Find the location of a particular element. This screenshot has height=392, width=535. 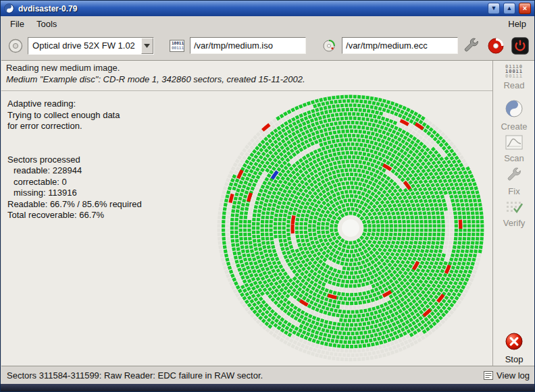

scan-chart-icon is located at coordinates (514, 143).